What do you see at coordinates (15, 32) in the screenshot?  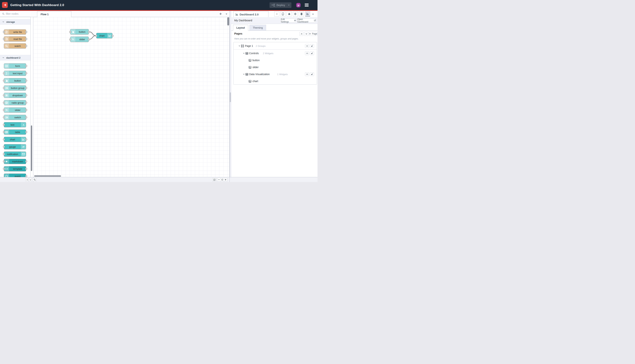 I see `palette-node-write-file: write file` at bounding box center [15, 32].